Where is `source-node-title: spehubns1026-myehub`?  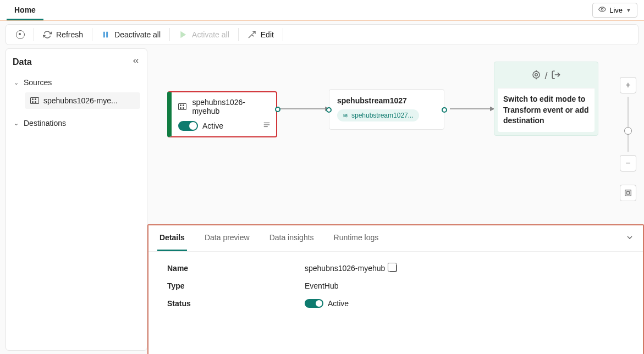
source-node-title: spehubns1026-myehub is located at coordinates (231, 107).